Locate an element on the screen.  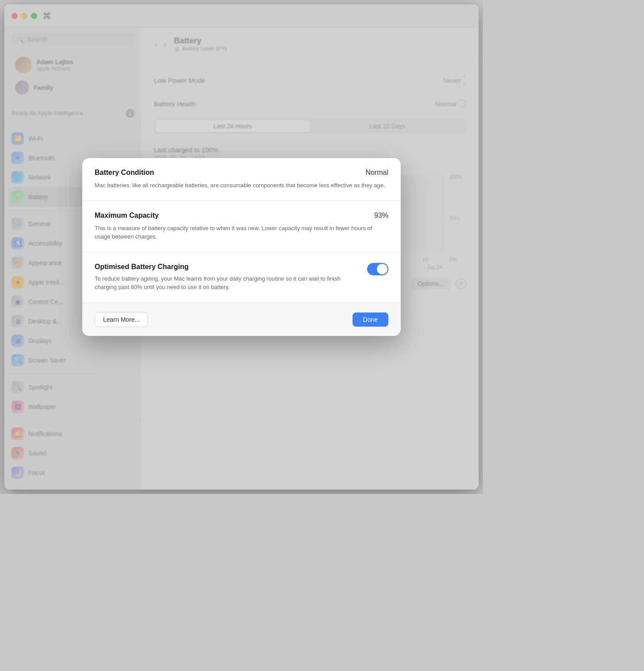
battery-condition-section: Battery Condition Normal Mac batteries, … is located at coordinates (242, 180).